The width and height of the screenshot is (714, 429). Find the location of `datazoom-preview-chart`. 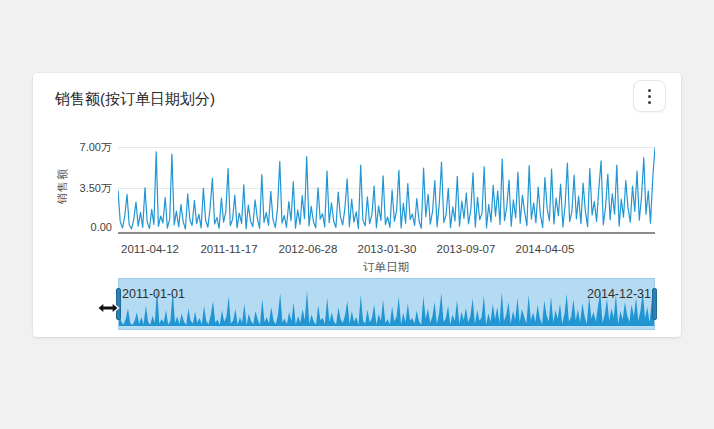

datazoom-preview-chart is located at coordinates (386, 304).